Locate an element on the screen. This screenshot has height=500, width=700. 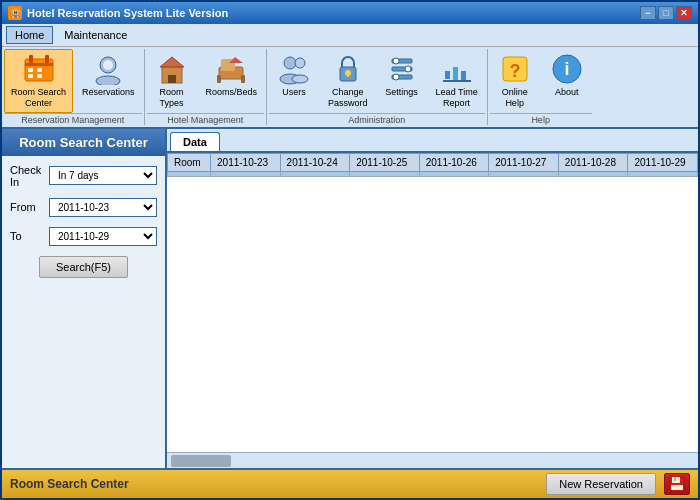
from-row: From 2011-10-23 is located at coordinates (84, 208).